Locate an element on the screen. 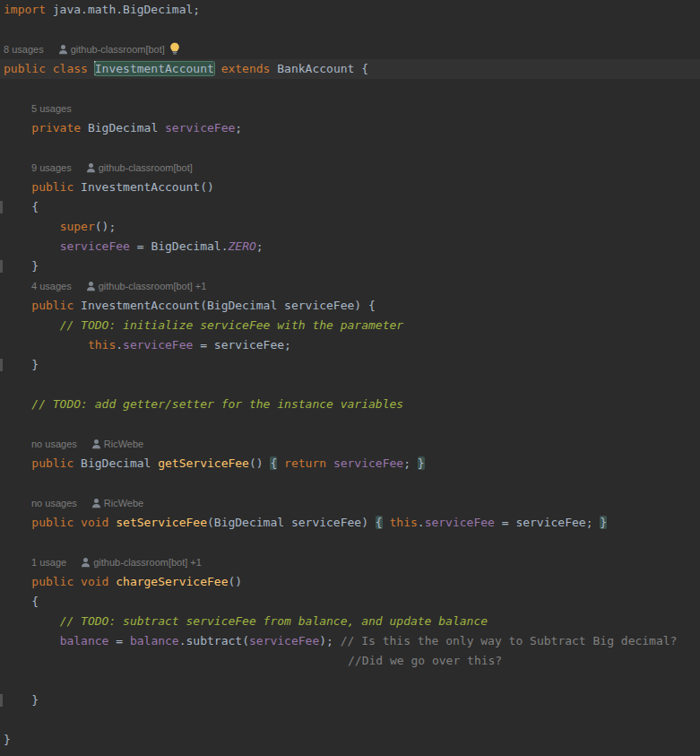  usages-hint: 8 usages is located at coordinates (23, 49).